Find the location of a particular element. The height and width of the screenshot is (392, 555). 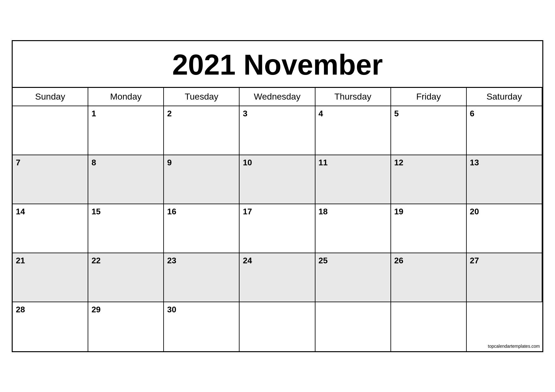

day-cell: 19 is located at coordinates (429, 229).